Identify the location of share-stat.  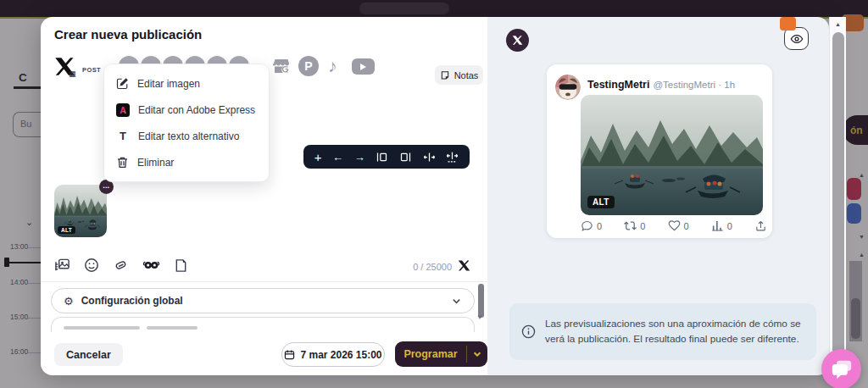
(761, 225).